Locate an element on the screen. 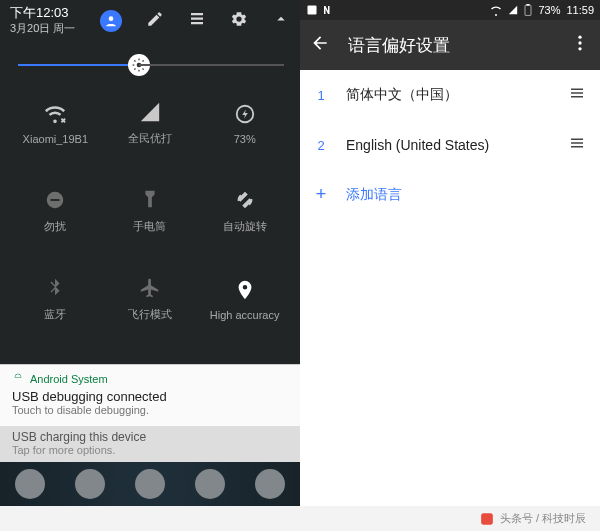 The width and height of the screenshot is (600, 531). page-title: 语言偏好设置 is located at coordinates (450, 46).